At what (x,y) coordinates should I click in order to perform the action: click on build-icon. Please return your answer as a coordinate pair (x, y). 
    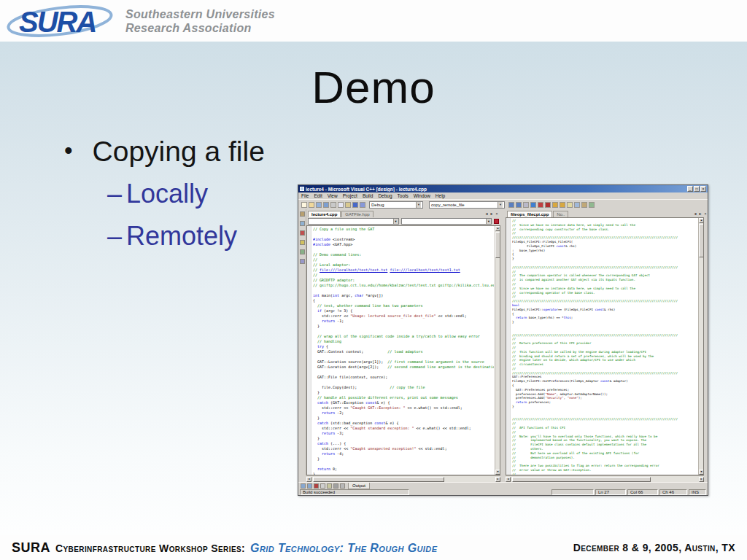
    Looking at the image, I should click on (526, 205).